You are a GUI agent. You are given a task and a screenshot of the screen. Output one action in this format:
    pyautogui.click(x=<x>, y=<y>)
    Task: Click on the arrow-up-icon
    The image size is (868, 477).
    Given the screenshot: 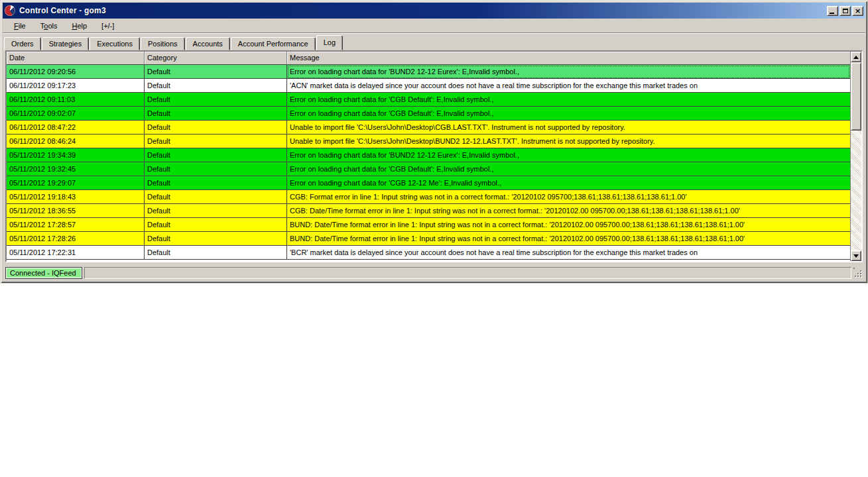 What is the action you would take?
    pyautogui.click(x=856, y=57)
    